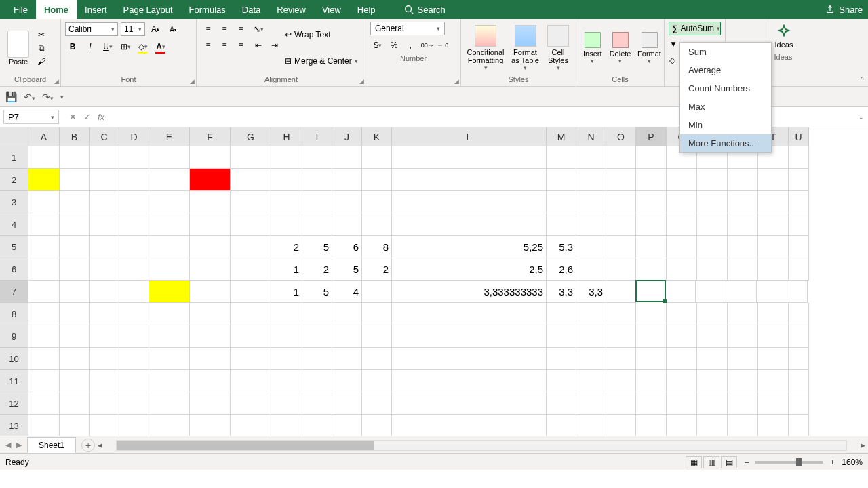  Describe the element at coordinates (558, 47) in the screenshot. I see `cell-styles-button: Cell Styles▾` at that location.